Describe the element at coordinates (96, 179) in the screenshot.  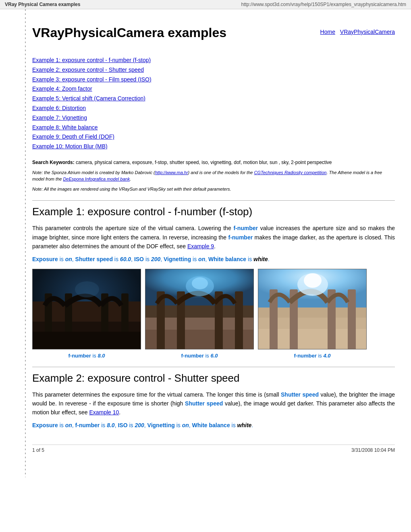
I see `note1-link3: DeEspona Infografica model bank` at that location.